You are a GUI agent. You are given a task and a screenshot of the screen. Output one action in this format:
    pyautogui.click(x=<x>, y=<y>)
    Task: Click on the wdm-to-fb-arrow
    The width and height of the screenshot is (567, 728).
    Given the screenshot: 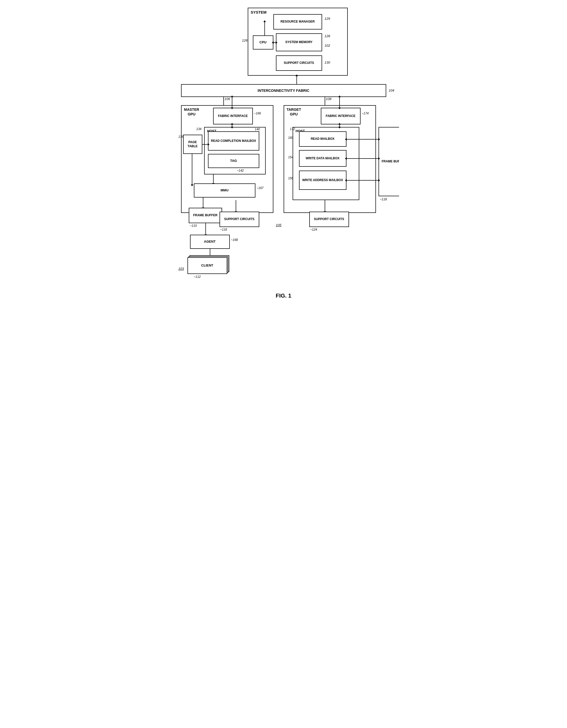 What is the action you would take?
    pyautogui.click(x=363, y=159)
    